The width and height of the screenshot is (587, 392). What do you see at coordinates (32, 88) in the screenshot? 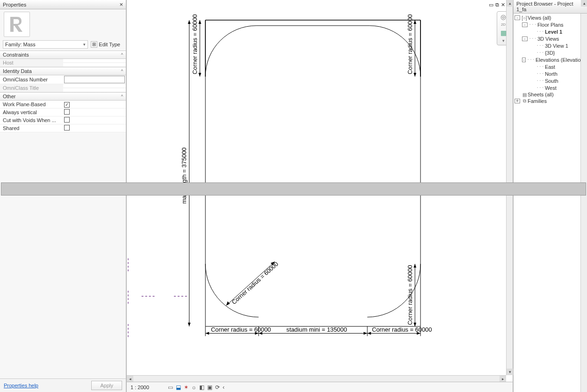
I see `prop-key: OmniClass Title` at bounding box center [32, 88].